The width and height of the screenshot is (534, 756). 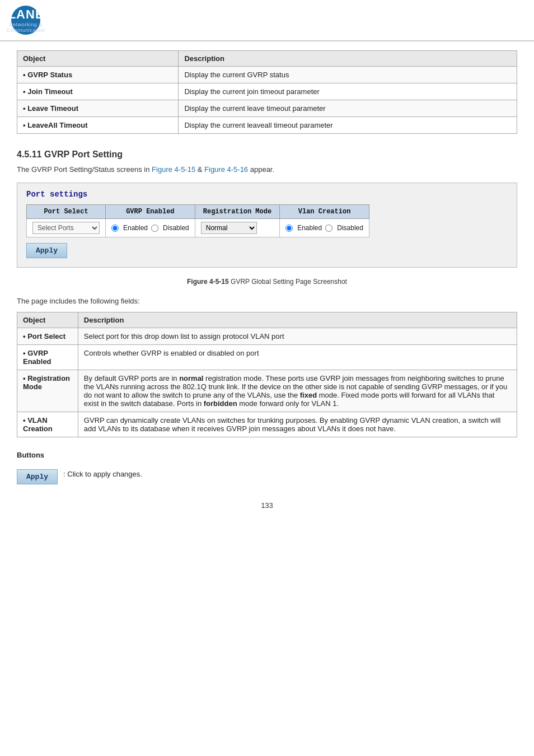 What do you see at coordinates (135, 228) in the screenshot?
I see `enabled-label: Enabled` at bounding box center [135, 228].